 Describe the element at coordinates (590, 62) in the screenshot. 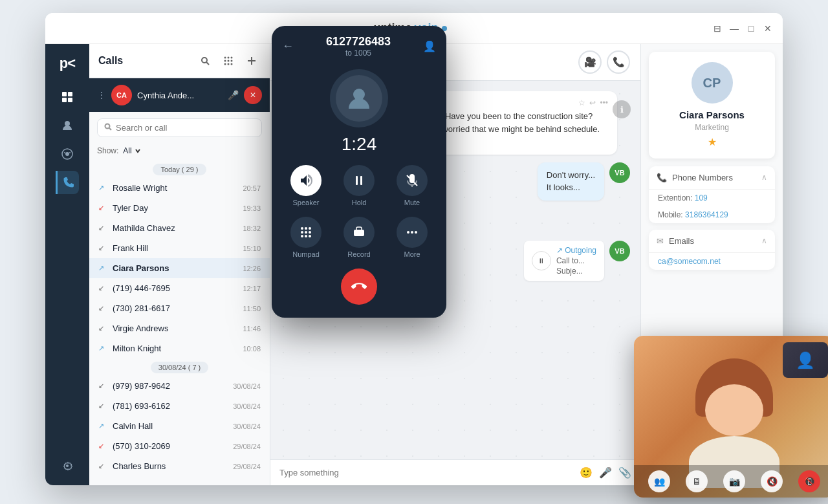

I see `video-call-btn: 🎥` at that location.